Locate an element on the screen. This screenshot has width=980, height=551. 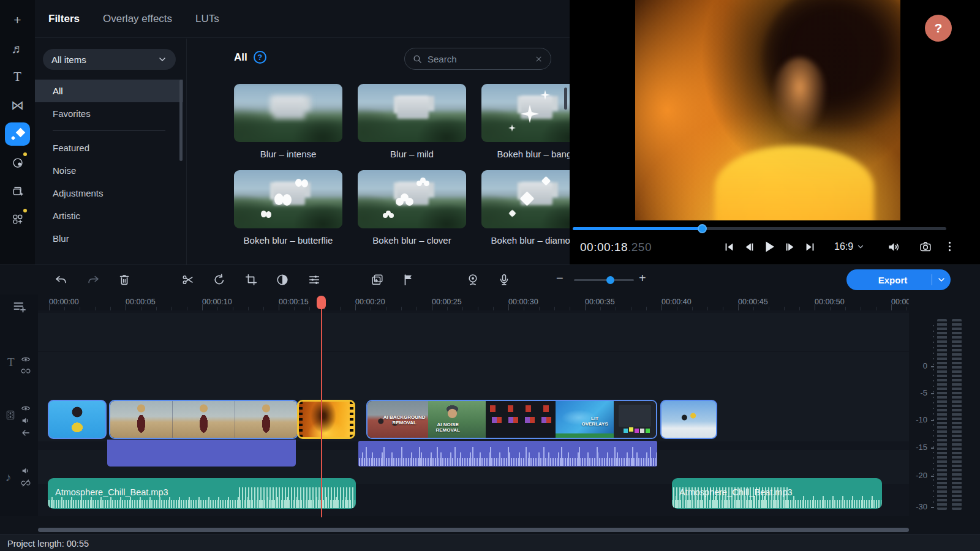
chevron-down-icon is located at coordinates (861, 247).